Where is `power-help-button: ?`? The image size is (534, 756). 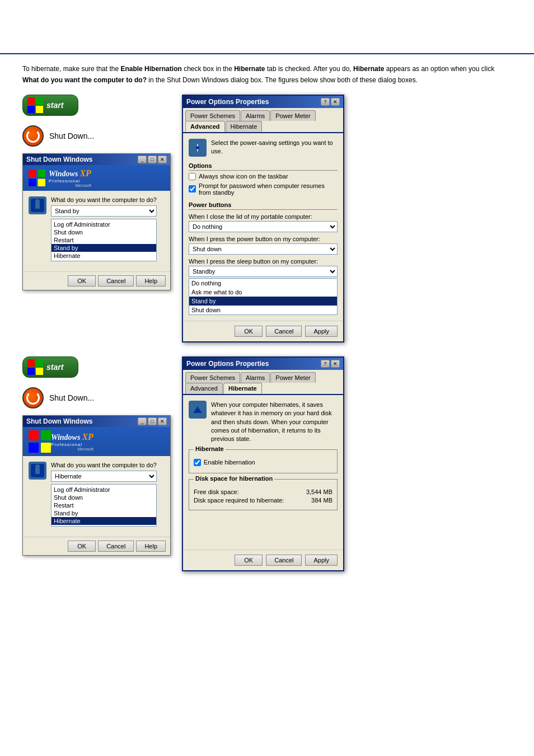
power-help-button: ? is located at coordinates (325, 102).